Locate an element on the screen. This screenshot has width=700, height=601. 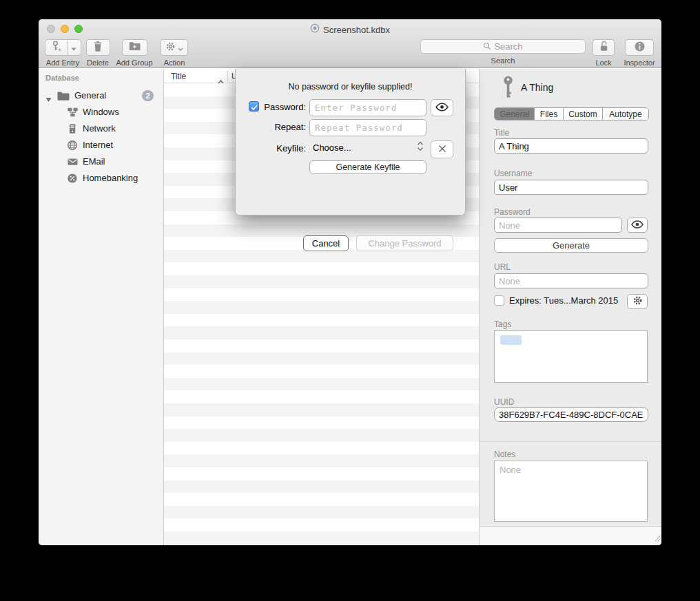
add-group-button is located at coordinates (135, 48).